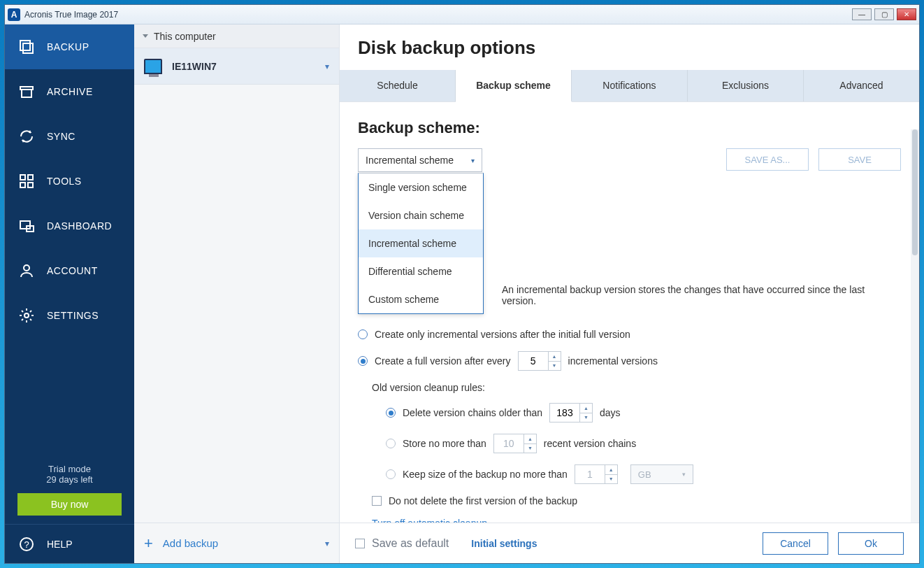 Image resolution: width=924 pixels, height=568 pixels. Describe the element at coordinates (884, 14) in the screenshot. I see `maximize-button: ▢` at that location.